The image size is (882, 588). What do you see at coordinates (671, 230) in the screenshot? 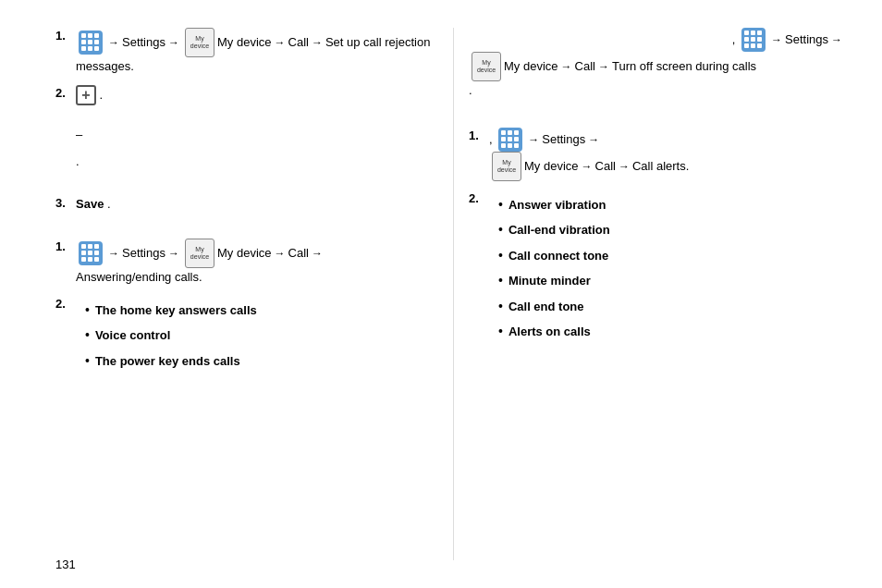
I see `list-item: • Call-end vibration` at bounding box center [671, 230].